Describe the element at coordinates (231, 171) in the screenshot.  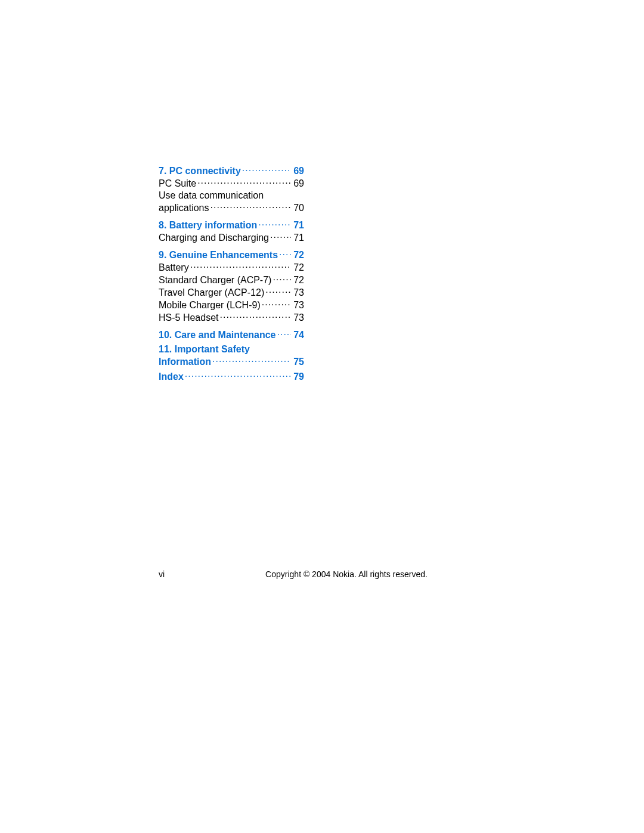
I see `toc-entry-pc-connectivity: 7. PC connectivity 69` at that location.